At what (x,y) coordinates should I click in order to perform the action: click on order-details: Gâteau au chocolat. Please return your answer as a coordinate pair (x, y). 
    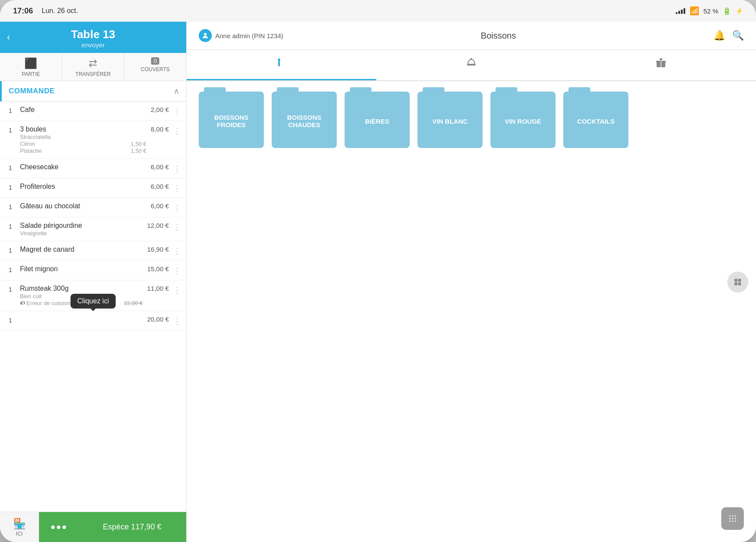
    Looking at the image, I should click on (83, 206).